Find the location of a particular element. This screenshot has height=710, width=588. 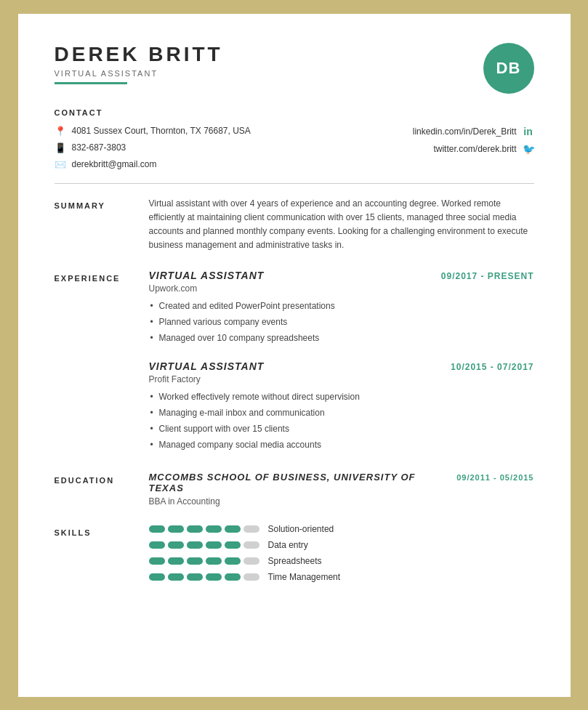

skills-label: SKILLS is located at coordinates (73, 533).